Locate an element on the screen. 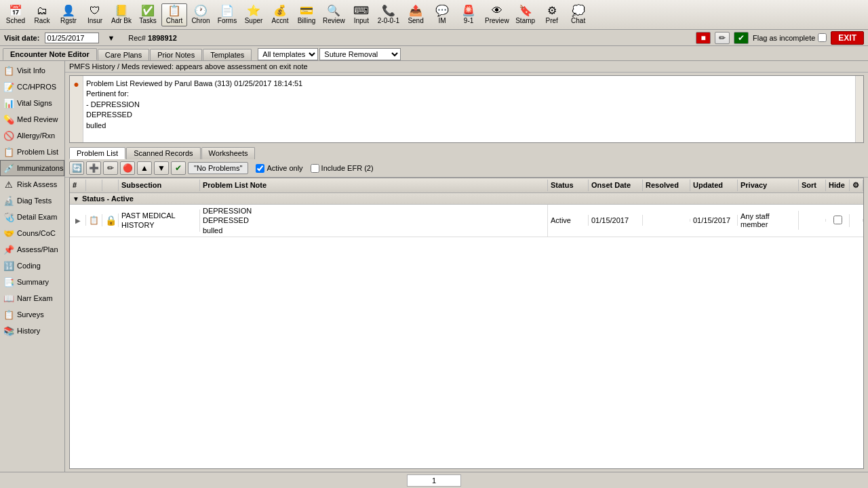 This screenshot has width=868, height=488. sidebar-item-vital-signs: 📊 Vital Signs is located at coordinates (33, 103).